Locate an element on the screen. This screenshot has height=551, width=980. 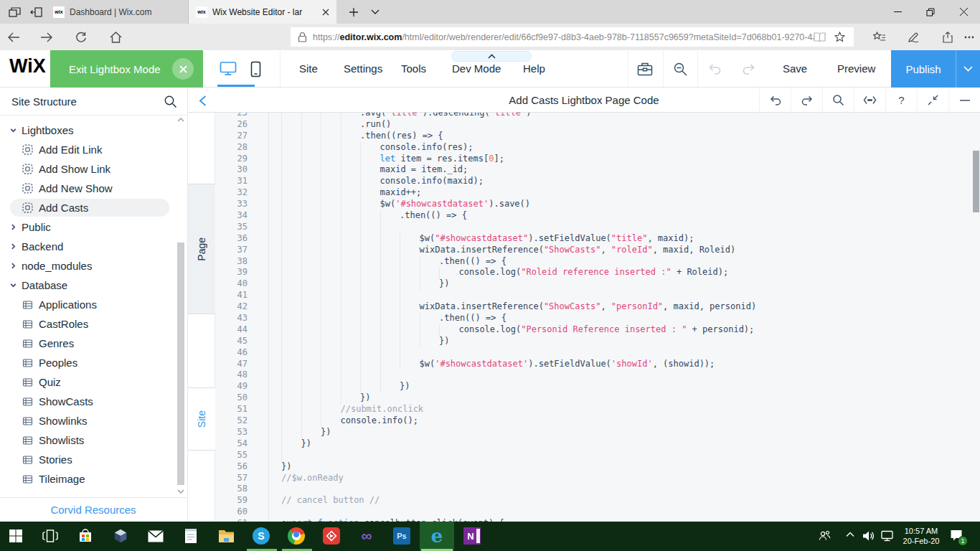
code-line-49: 49}) is located at coordinates (598, 387).